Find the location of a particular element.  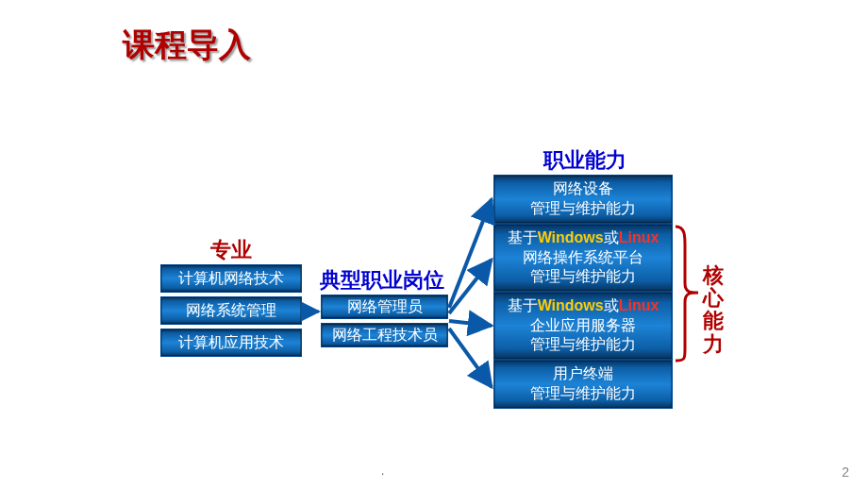

side-label-core: 核心能力 is located at coordinates (713, 310).